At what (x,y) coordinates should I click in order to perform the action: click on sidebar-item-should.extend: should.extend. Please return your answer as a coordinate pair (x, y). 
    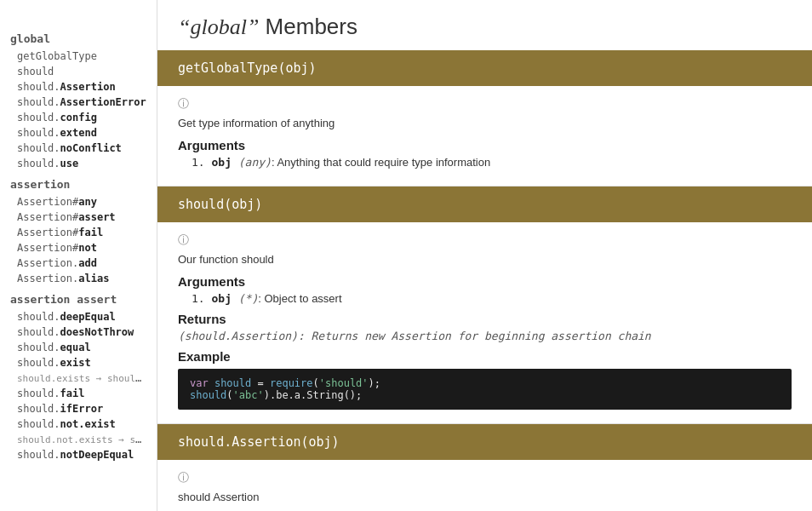
    Looking at the image, I should click on (78, 133).